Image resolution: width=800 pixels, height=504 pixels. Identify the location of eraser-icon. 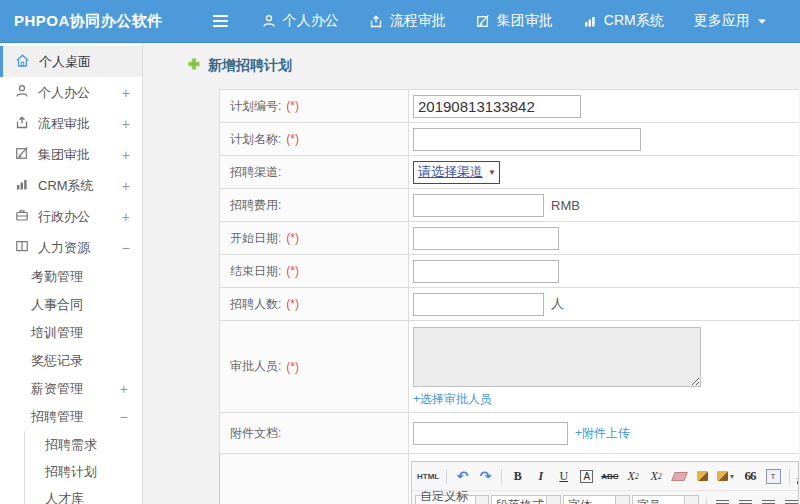
(680, 476).